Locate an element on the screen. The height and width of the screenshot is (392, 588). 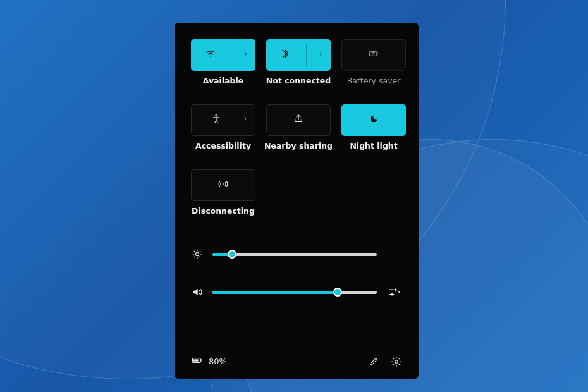
wifi-icon is located at coordinates (211, 55).